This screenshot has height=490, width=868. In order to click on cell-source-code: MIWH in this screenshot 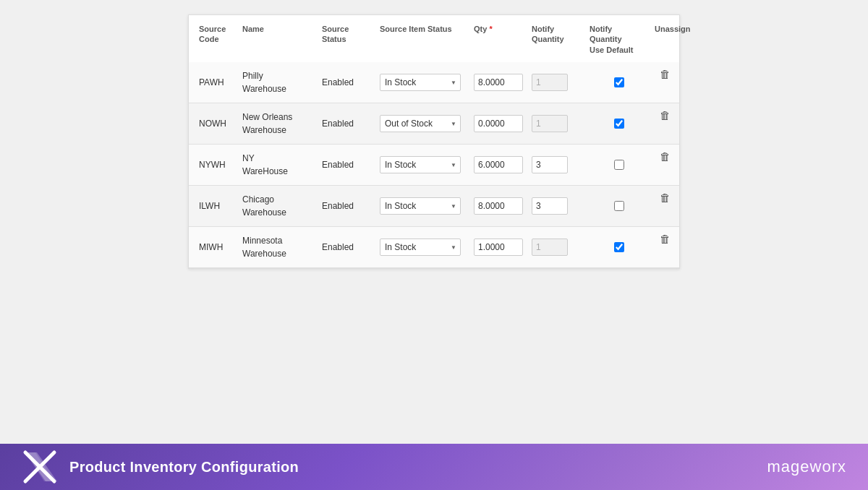, I will do `click(218, 247)`.